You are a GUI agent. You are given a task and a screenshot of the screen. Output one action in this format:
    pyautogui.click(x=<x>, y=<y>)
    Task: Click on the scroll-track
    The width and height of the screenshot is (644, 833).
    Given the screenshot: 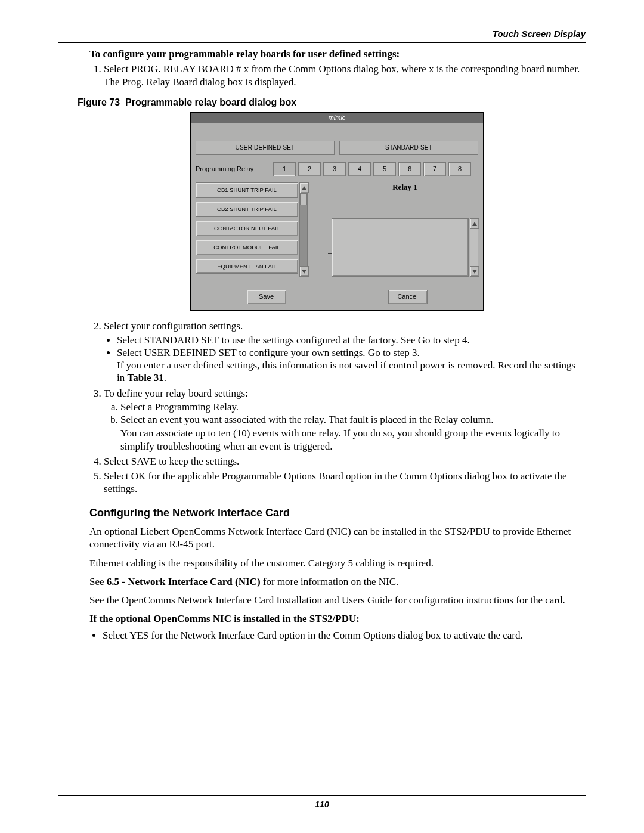 What is the action you would take?
    pyautogui.click(x=304, y=230)
    